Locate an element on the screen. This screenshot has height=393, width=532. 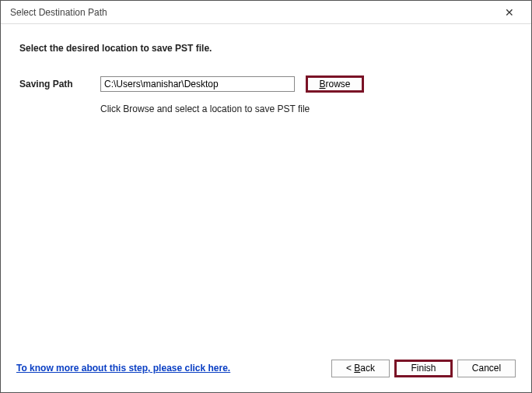
saving-path-row: Saving Path Browse is located at coordinates (266, 84).